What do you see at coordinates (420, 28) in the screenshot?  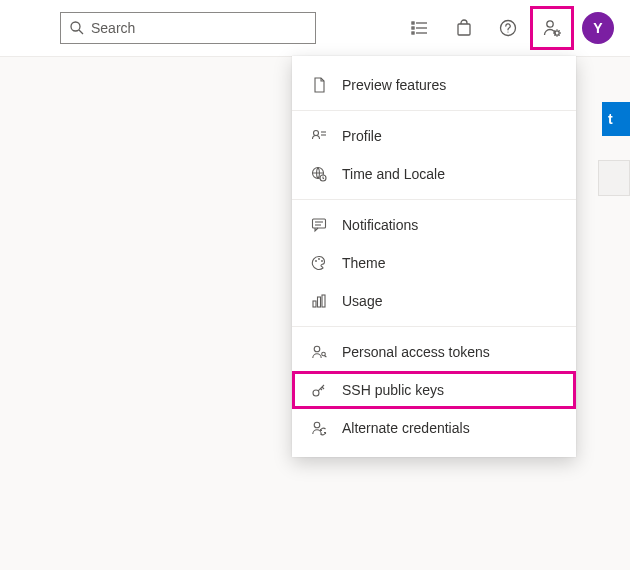 I see `list-icon` at bounding box center [420, 28].